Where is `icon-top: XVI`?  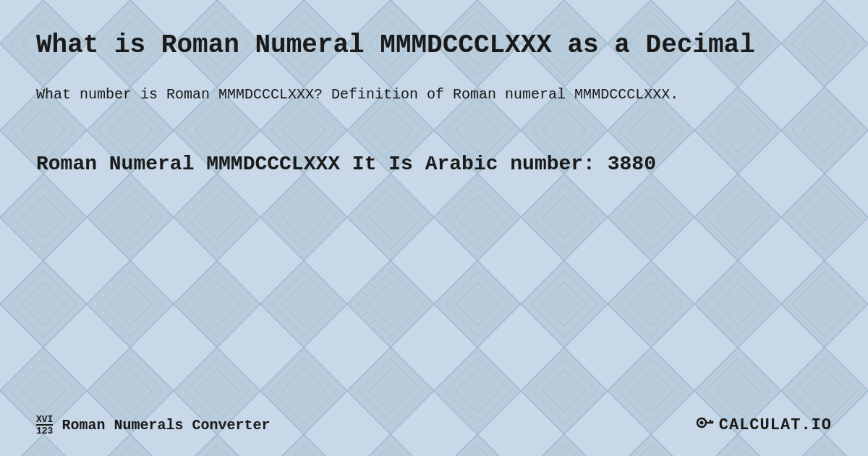
icon-top: XVI is located at coordinates (45, 420).